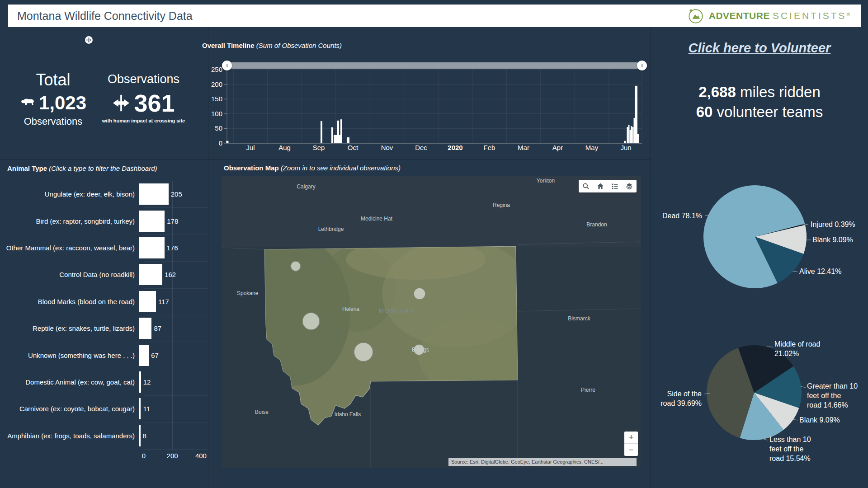  Describe the element at coordinates (631, 450) in the screenshot. I see `zoom-out-button: −` at that location.